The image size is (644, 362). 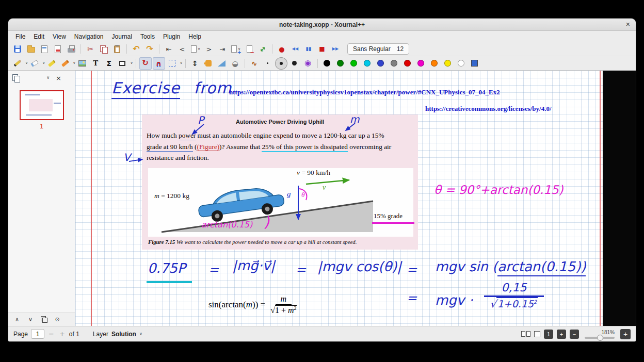 I want to click on sidebar-close-icon: ×, so click(x=59, y=78).